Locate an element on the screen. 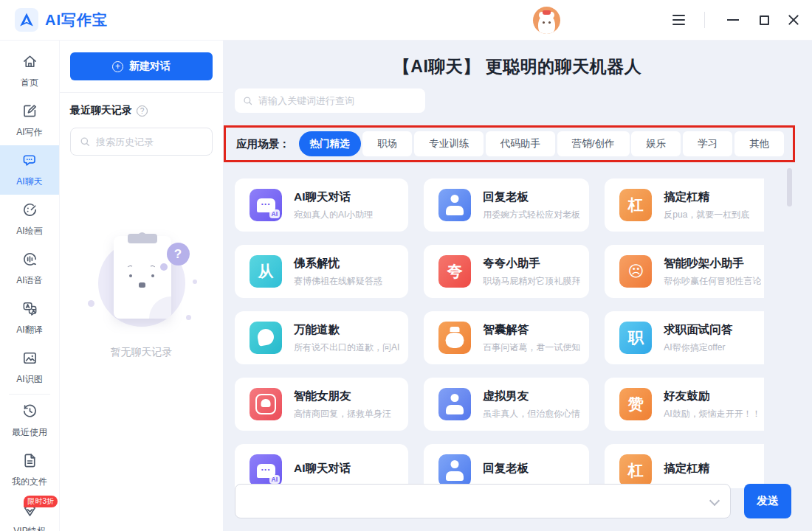 The width and height of the screenshot is (812, 531). scenario-label: 应用场景： is located at coordinates (263, 145).